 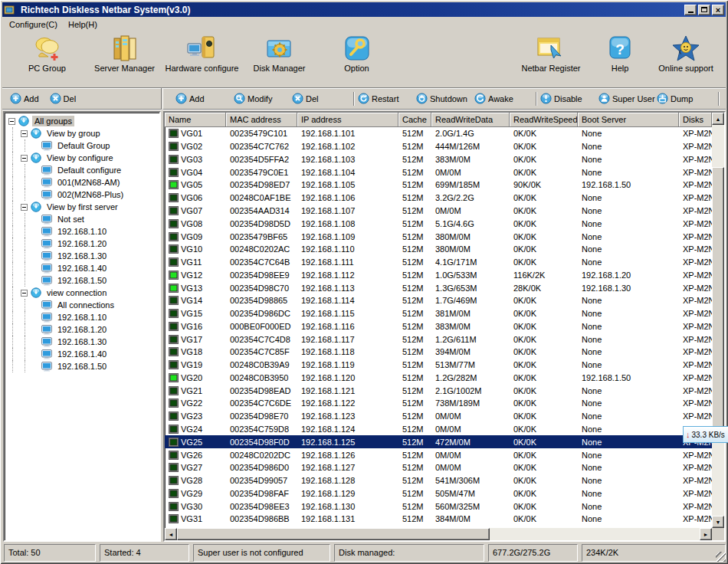 What do you see at coordinates (438, 365) in the screenshot?
I see `table-row: VG1900248C0B39A9192.168.1.119512M513M/77…` at bounding box center [438, 365].